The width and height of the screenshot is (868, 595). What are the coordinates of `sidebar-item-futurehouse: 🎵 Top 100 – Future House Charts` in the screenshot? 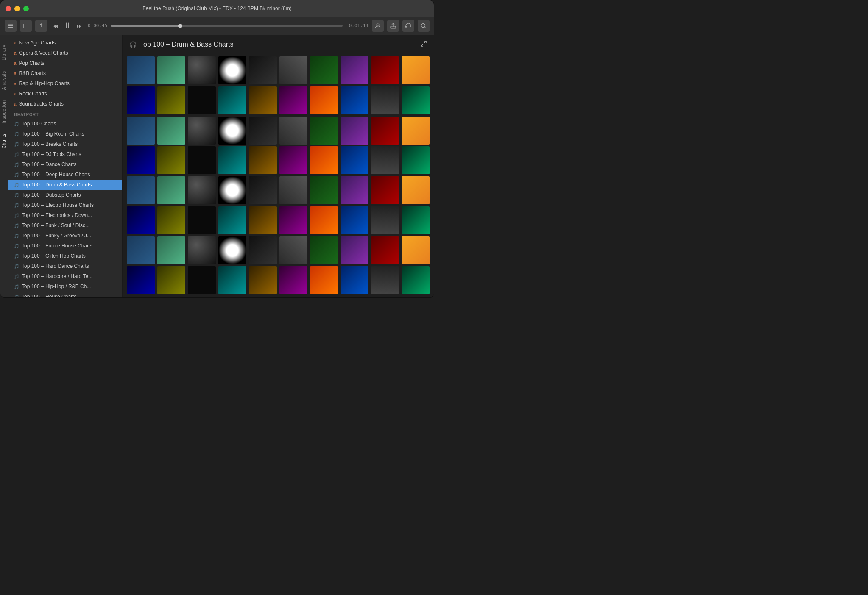 It's located at (65, 246).